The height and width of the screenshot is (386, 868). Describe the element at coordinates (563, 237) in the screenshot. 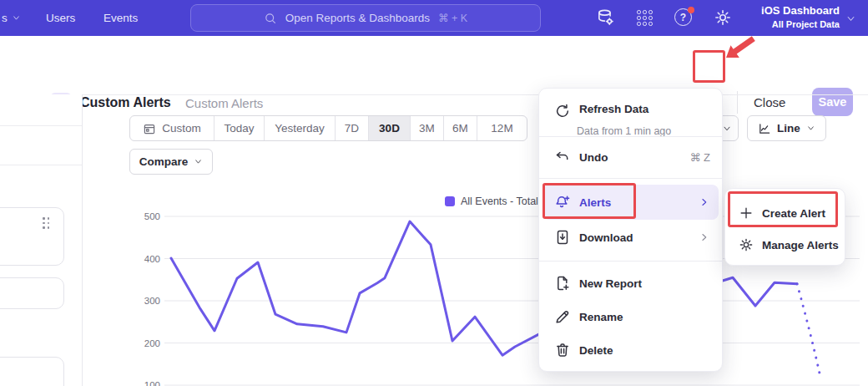

I see `download-icon` at that location.